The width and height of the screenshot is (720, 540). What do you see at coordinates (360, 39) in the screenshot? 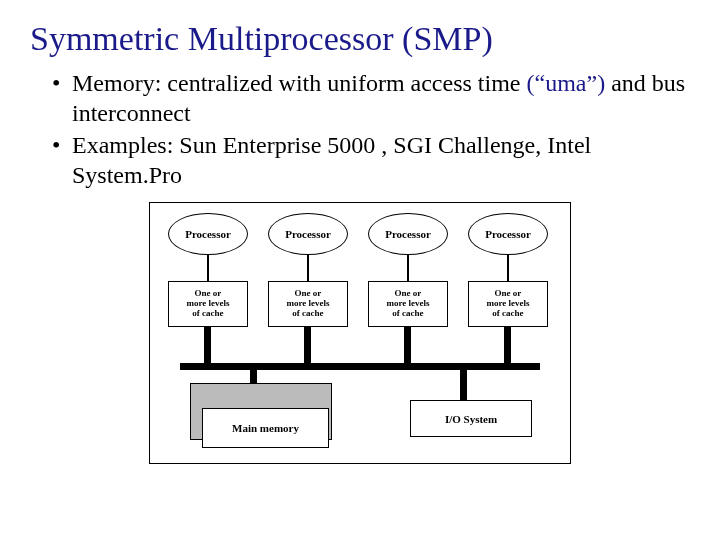
I see `page-title: Symmetric Multiprocessor (SMP)` at bounding box center [360, 39].